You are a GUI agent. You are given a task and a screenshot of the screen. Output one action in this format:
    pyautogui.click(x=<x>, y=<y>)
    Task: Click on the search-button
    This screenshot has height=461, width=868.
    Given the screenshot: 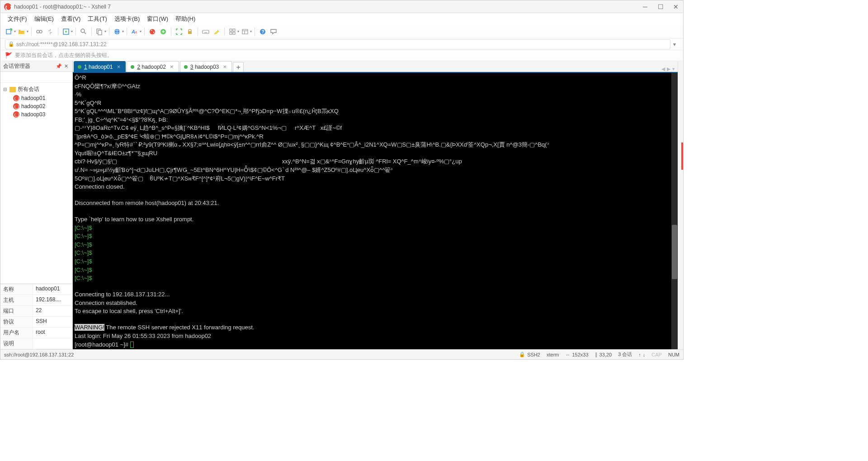 What is the action you would take?
    pyautogui.click(x=84, y=32)
    